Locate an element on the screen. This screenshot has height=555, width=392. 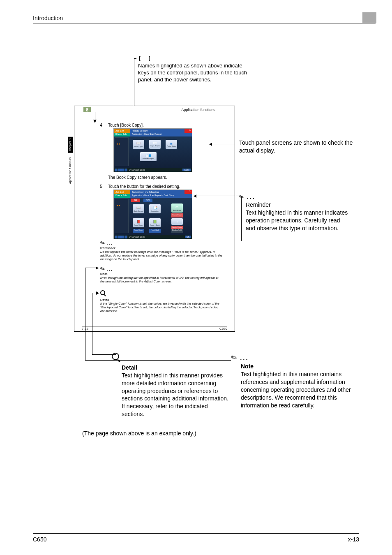
step-4-text: Touch [Book Copy]. is located at coordinates (126, 125).